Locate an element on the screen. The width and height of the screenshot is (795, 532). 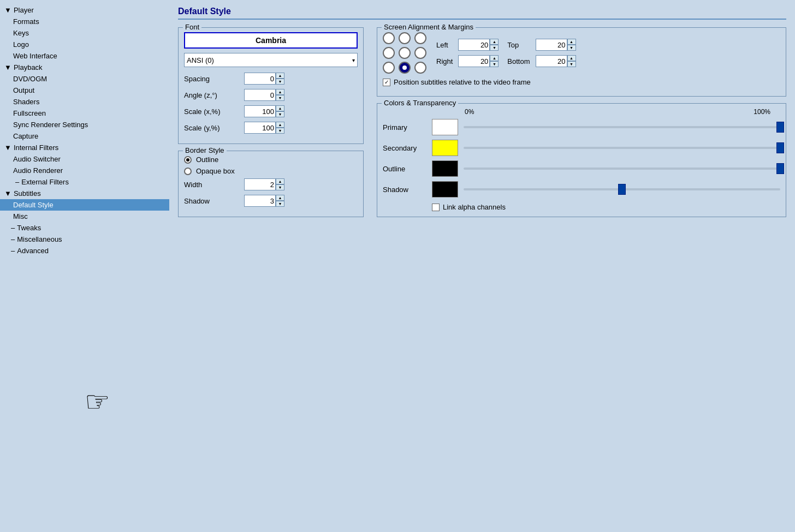
shadow-color-swatch is located at coordinates (445, 189).